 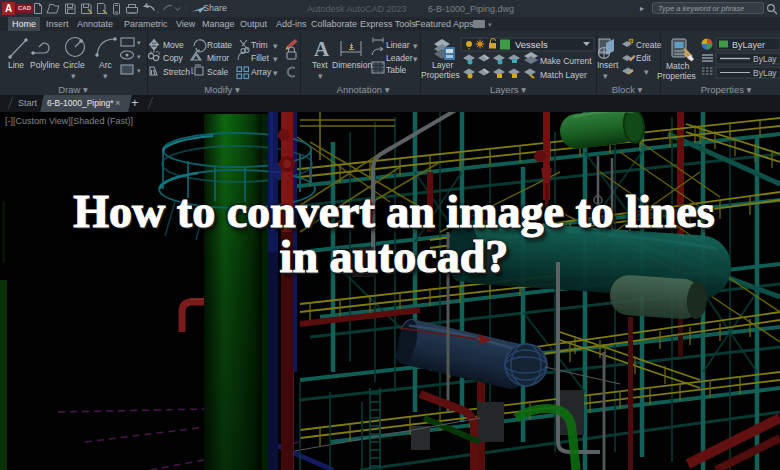 What do you see at coordinates (322, 49) in the screenshot?
I see `svg-text: A` at bounding box center [322, 49].